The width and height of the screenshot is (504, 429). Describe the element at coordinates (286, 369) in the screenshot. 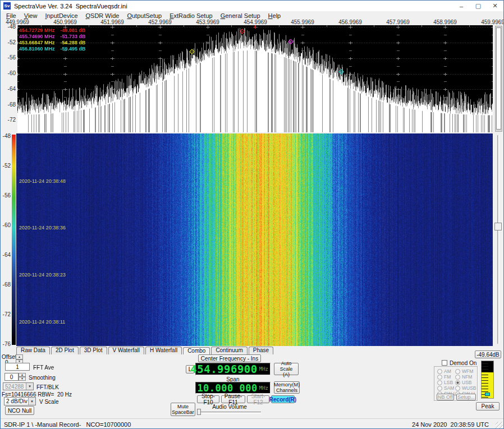

I see `auto-scale-button: Auto Scale (A)` at that location.